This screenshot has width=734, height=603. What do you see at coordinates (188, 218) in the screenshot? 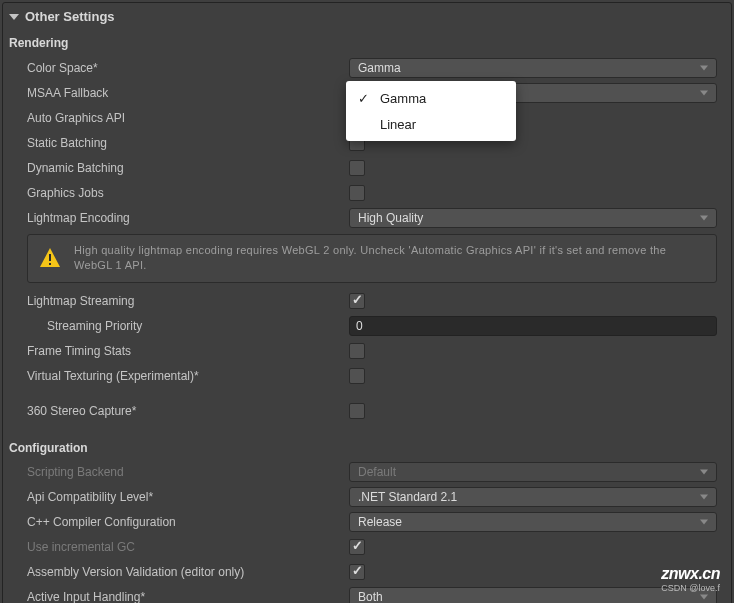
I see `lightmap-encoding-label: Lightmap Encoding` at bounding box center [188, 218].